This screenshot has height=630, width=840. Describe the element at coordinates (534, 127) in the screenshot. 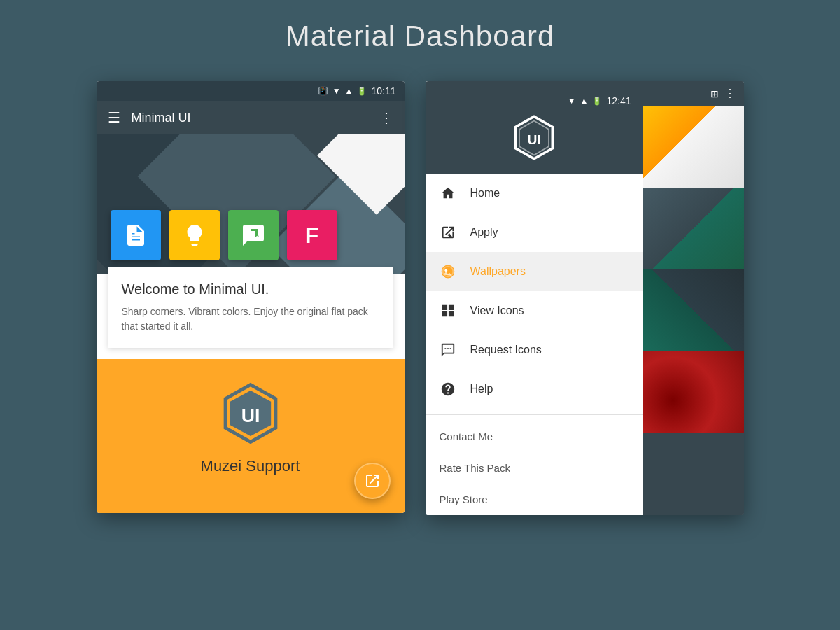

I see `drawer-header: ▼ ▲ 🔋 12:41 UI` at that location.